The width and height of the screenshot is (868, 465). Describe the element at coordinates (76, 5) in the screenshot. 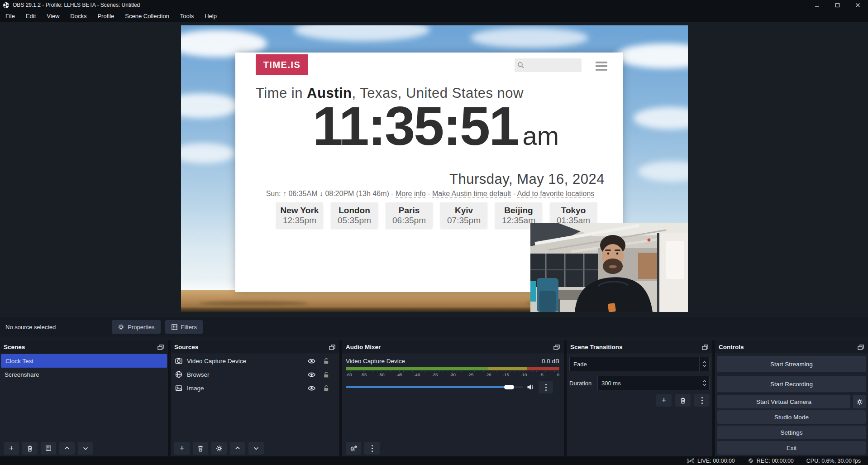

I see `window-title: OBS 29.1.2 - Profile: LLHLS BETA - Scene…` at that location.